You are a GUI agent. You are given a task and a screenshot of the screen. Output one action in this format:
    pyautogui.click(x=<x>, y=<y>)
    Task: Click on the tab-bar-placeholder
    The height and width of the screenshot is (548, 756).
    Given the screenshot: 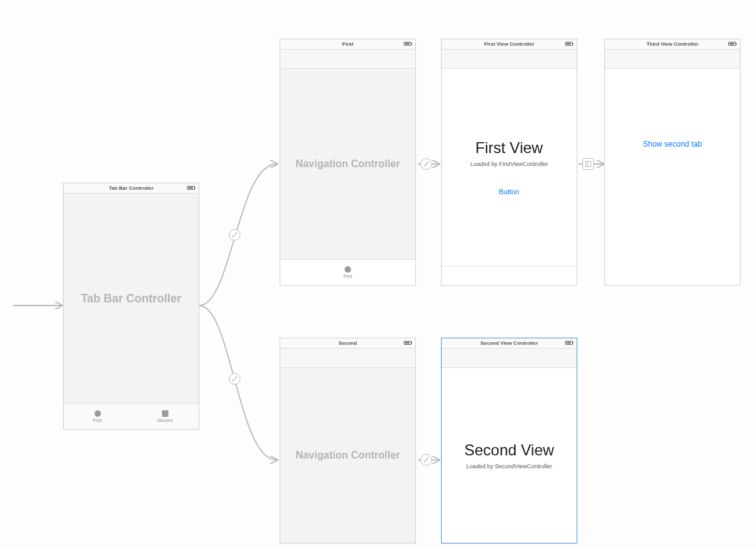 What is the action you would take?
    pyautogui.click(x=509, y=275)
    